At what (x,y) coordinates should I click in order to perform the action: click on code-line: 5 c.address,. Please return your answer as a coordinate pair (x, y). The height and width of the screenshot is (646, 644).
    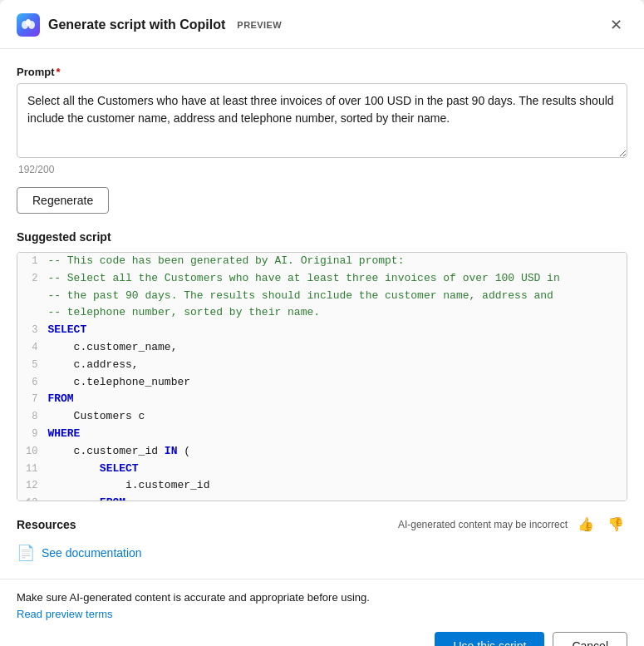
    Looking at the image, I should click on (322, 366).